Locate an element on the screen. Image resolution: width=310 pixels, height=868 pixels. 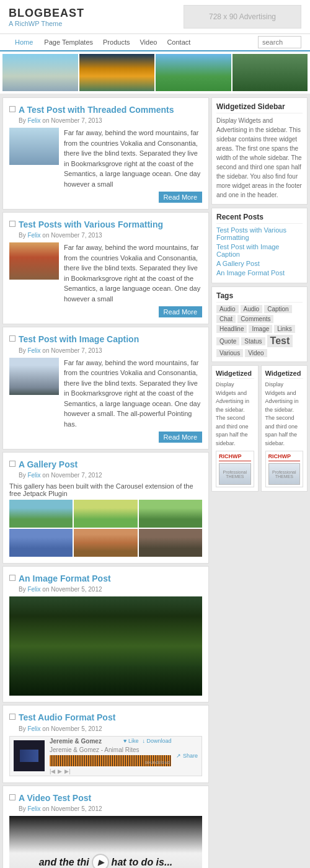
widget-half-title-1: Widgetized is located at coordinates (235, 374).